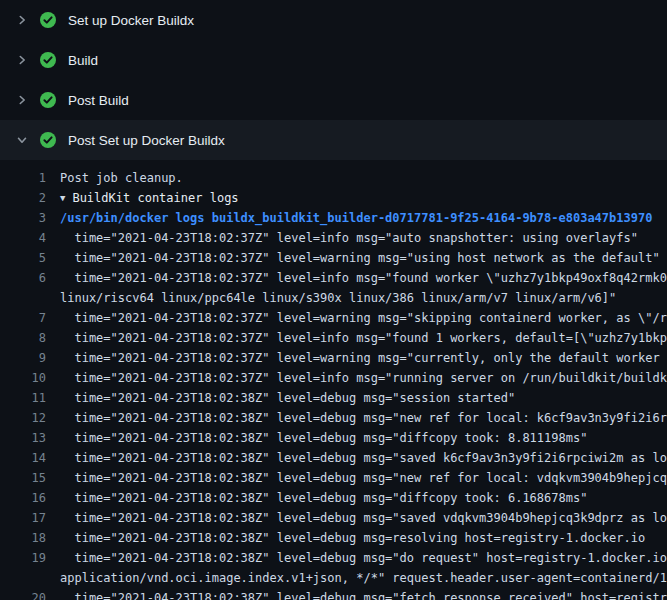 This screenshot has width=667, height=600. I want to click on line-number: 14, so click(23, 458).